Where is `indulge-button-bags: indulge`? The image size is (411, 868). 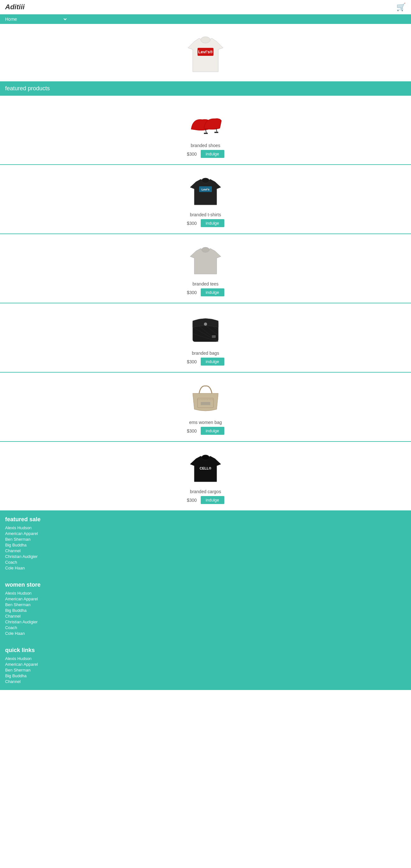 indulge-button-bags: indulge is located at coordinates (212, 362).